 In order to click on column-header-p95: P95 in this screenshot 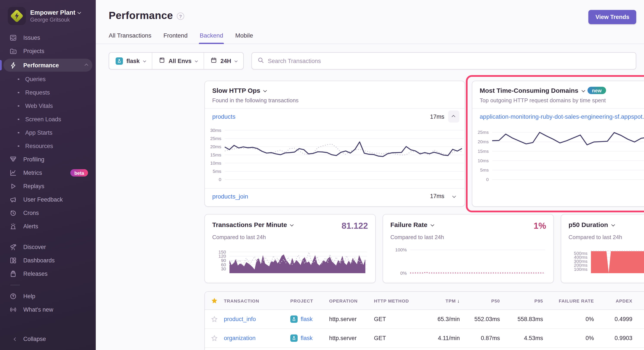, I will do `click(522, 301)`.